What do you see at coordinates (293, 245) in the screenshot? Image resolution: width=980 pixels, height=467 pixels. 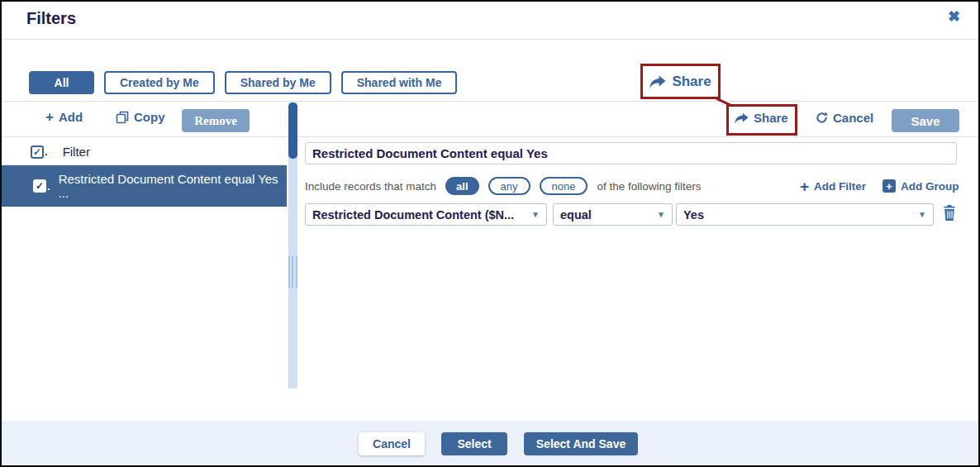 I see `list-scrollbar` at bounding box center [293, 245].